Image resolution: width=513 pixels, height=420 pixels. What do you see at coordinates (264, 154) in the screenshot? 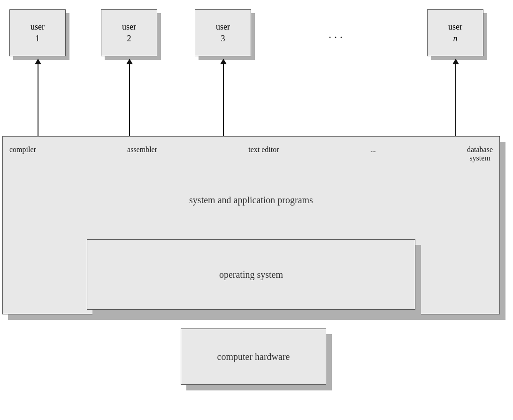
I see `text-editor-label: text editor` at bounding box center [264, 154].